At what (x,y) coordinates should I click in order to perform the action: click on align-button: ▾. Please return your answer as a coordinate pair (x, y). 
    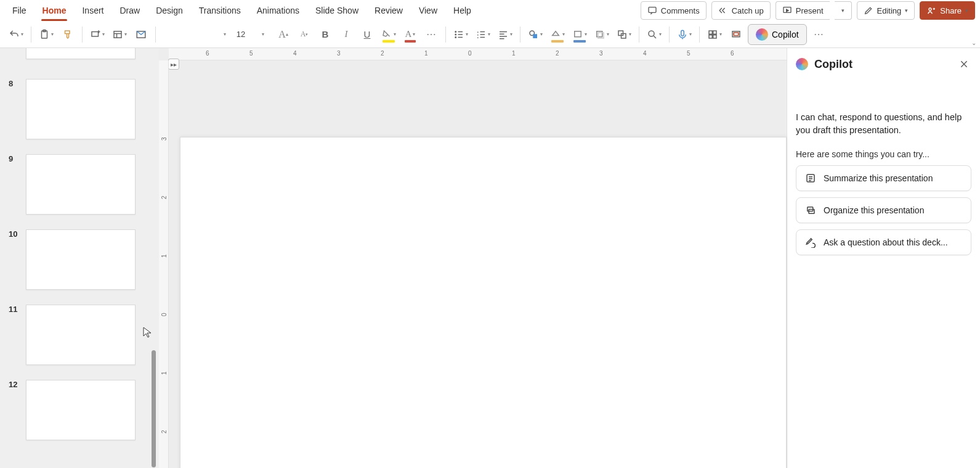
    Looking at the image, I should click on (505, 35).